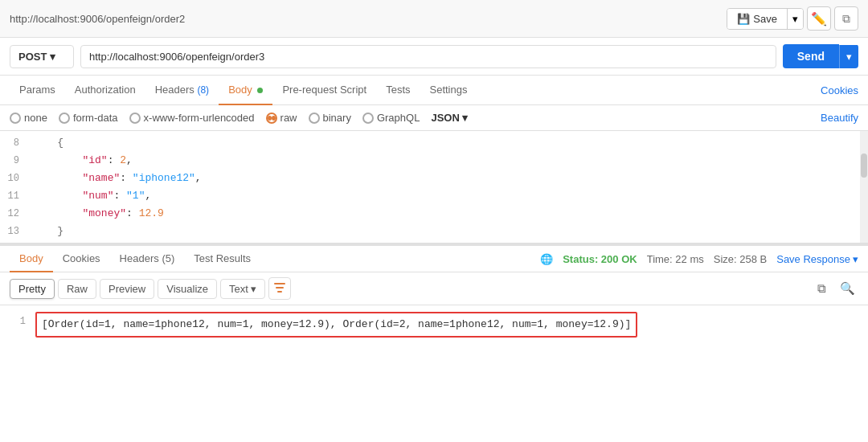 The height and width of the screenshot is (442, 868). Describe the element at coordinates (31, 259) in the screenshot. I see `resp-tab-body: Body` at that location.